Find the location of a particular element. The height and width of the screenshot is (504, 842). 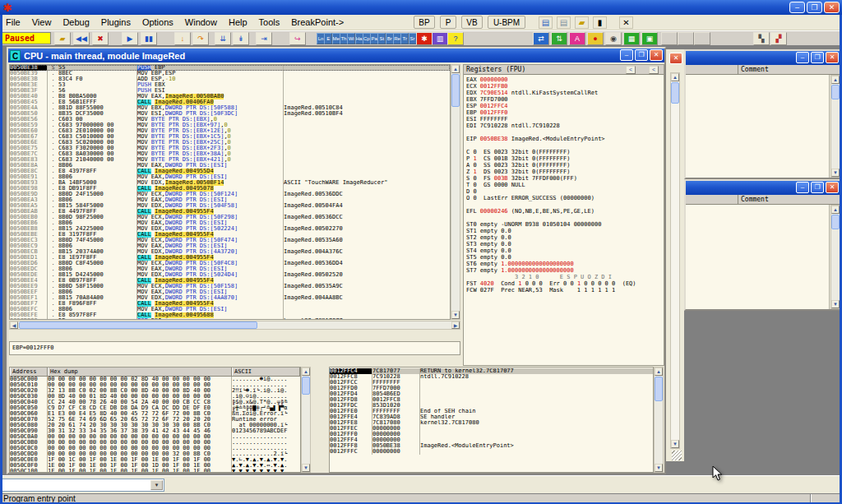

register-row: ST2 empty 0.0 is located at coordinates (564, 238).